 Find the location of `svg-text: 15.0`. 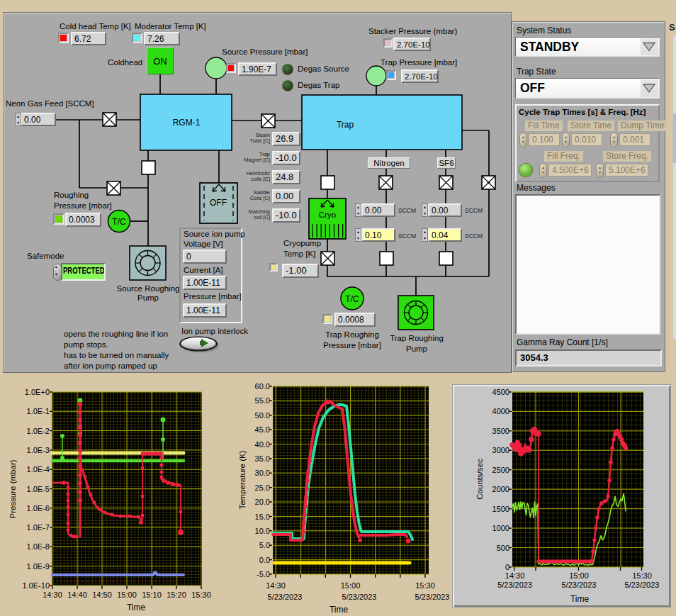

svg-text: 15.0 is located at coordinates (262, 517).